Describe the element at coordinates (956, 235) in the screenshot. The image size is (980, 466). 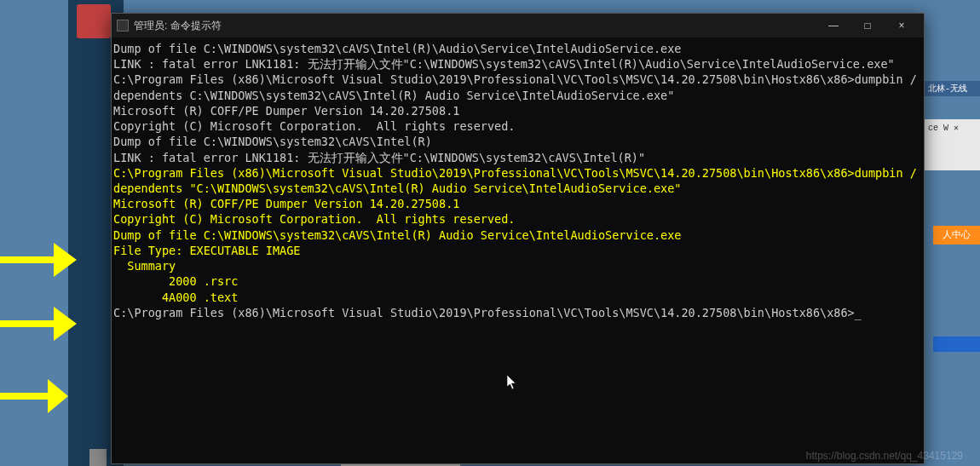
I see `background-orange-tag: 人中心` at that location.